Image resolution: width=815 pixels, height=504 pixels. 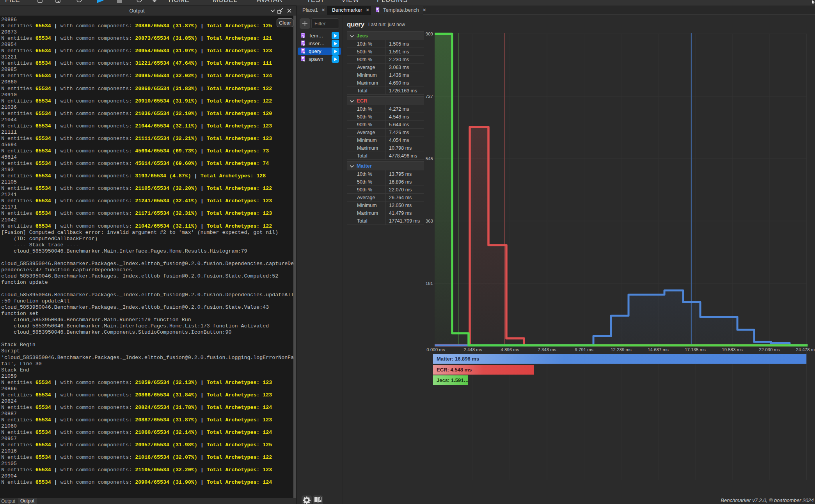 I want to click on svg-text: ECR: 4.548 ms, so click(x=454, y=370).